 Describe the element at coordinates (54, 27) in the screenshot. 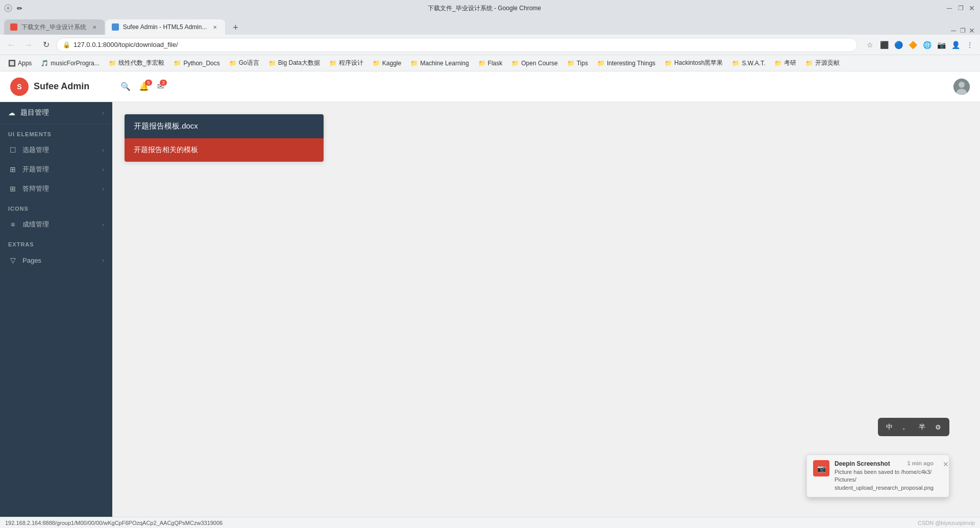

I see `tab-0: 下载文件_毕业设计系统 ✕` at that location.